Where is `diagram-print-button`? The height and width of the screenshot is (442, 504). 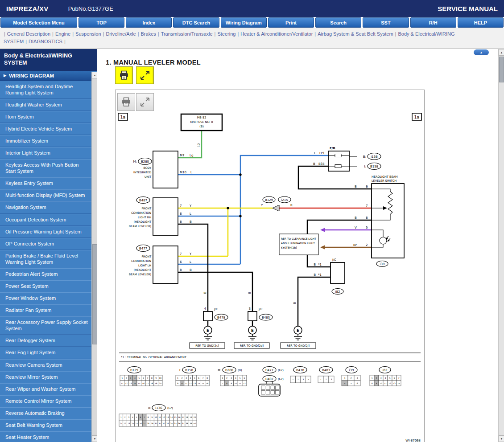
diagram-print-button is located at coordinates (126, 102).